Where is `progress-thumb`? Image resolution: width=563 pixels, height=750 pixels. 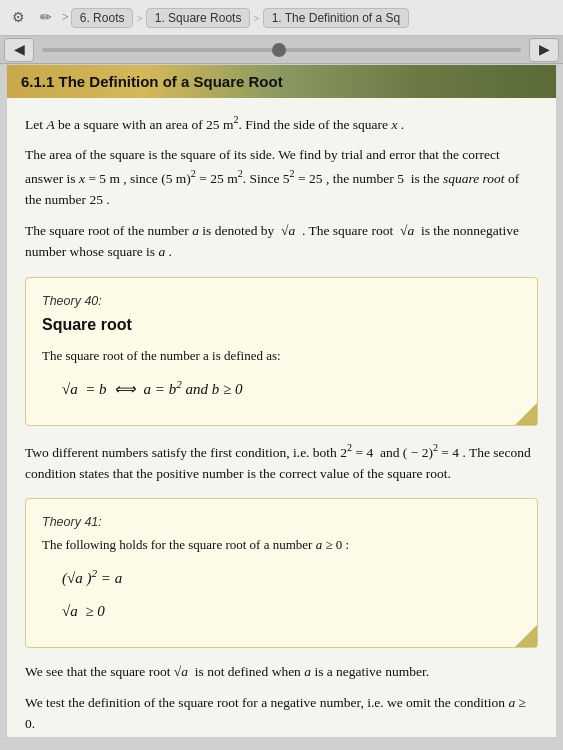 progress-thumb is located at coordinates (279, 50).